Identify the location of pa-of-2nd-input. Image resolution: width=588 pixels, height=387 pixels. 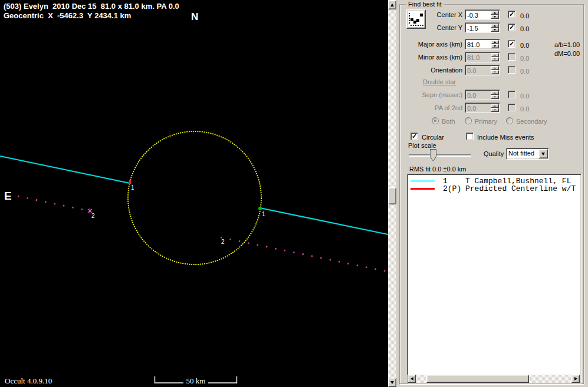
(478, 108).